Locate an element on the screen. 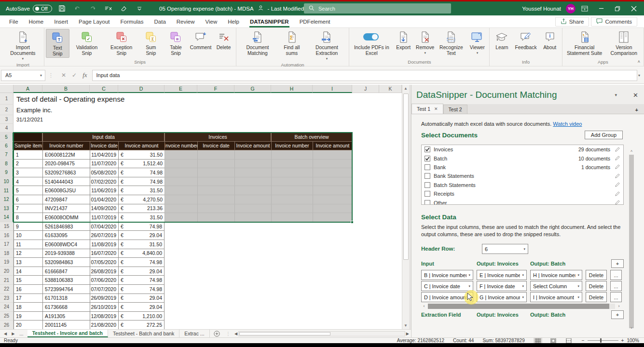 This screenshot has height=347, width=644. document-group-row: Bank1 documents is located at coordinates (522, 167).